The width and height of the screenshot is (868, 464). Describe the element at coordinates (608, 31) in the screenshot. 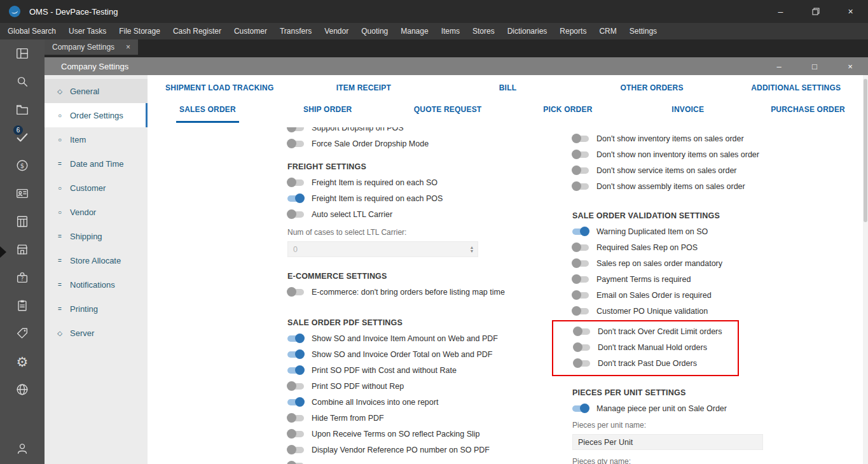

I see `menu-item-crm: CRM` at that location.